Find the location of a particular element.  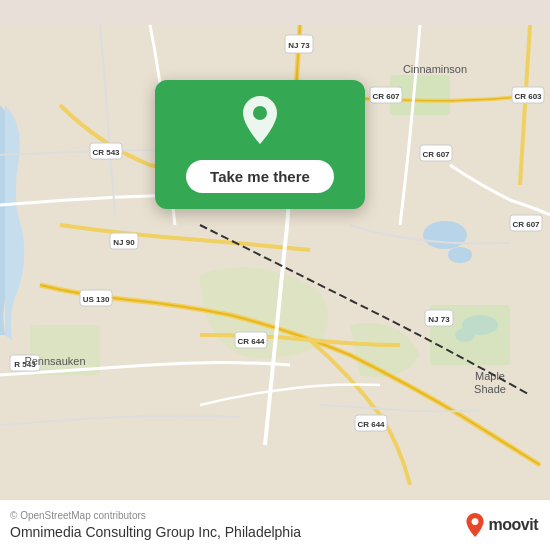

moovit-pin-icon is located at coordinates (475, 525).